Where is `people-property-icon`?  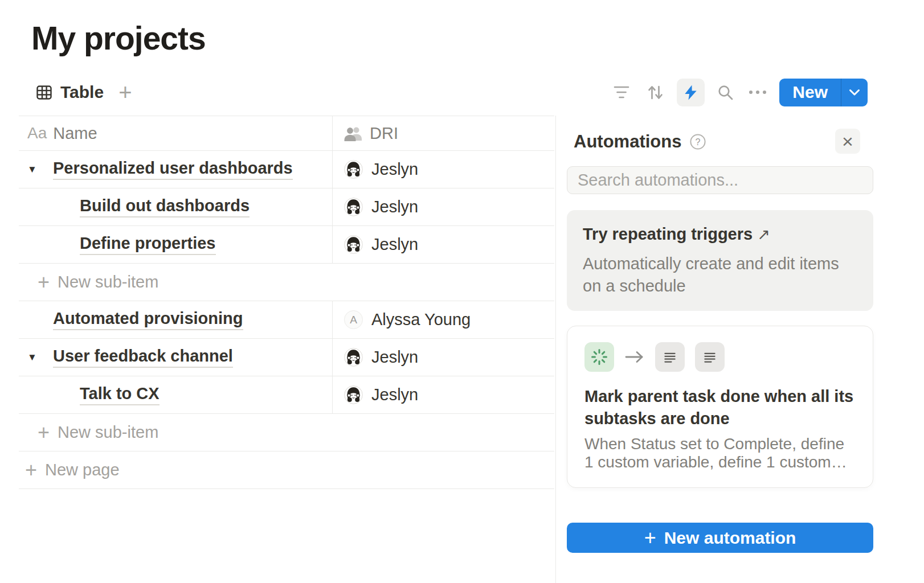 people-property-icon is located at coordinates (353, 133).